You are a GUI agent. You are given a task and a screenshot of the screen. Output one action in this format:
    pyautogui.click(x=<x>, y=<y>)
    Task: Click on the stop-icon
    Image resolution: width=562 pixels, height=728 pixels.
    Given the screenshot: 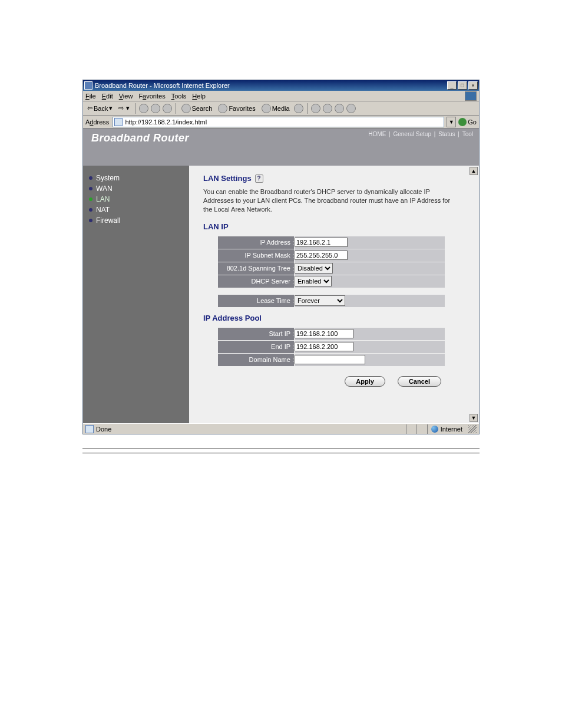 What is the action you would take?
    pyautogui.click(x=144, y=108)
    